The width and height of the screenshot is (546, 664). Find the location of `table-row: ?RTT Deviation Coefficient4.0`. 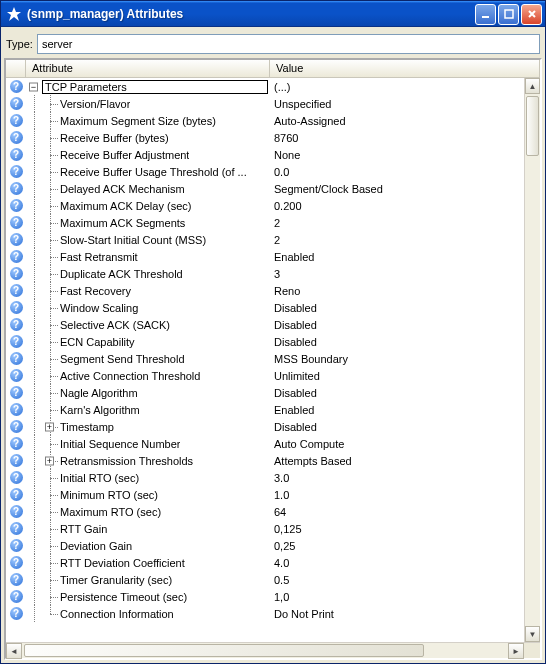

table-row: ?RTT Deviation Coefficient4.0 is located at coordinates (265, 562).